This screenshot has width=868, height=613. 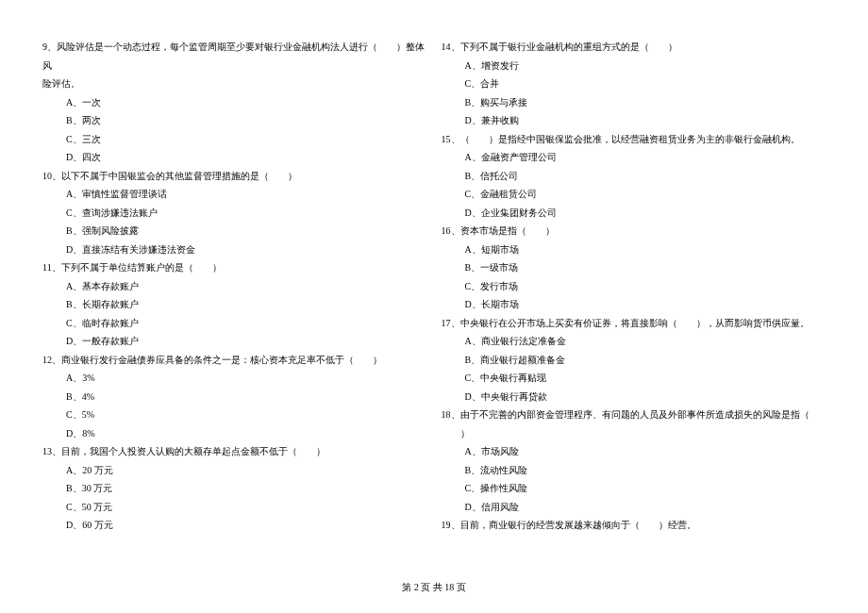 I want to click on q17-text: 17、中央银行在公开市场上买卖有价证券，将直接影响（ ），从而影响货币供应量。, so click(x=634, y=323).